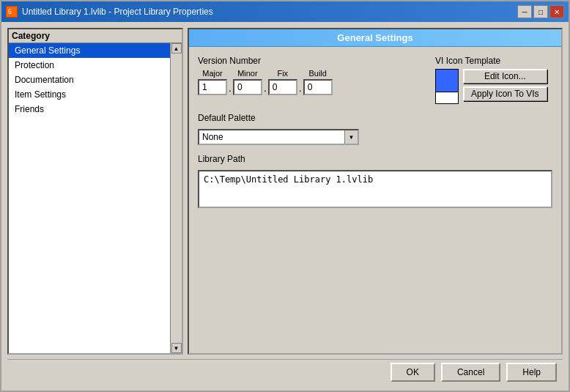  Describe the element at coordinates (177, 198) in the screenshot. I see `scroll-track` at that location.